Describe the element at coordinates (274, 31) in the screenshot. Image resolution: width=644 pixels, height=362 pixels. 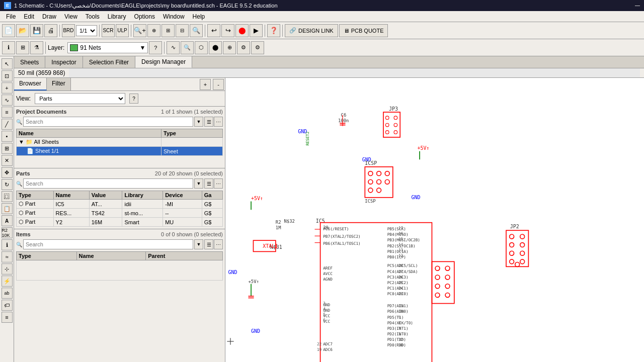
I see `help-button: ❓` at that location.